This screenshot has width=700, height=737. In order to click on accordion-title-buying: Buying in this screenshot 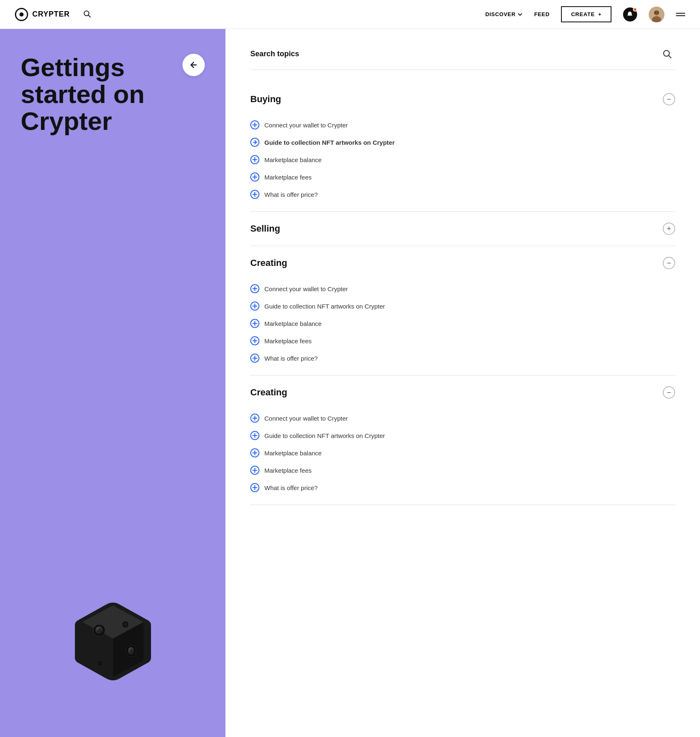, I will do `click(266, 99)`.